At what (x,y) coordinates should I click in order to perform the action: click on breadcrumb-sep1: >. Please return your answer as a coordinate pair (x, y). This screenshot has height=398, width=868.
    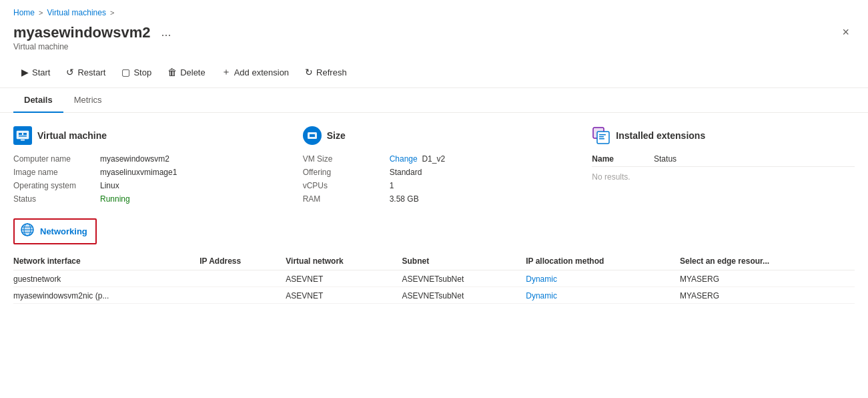
    Looking at the image, I should click on (41, 13).